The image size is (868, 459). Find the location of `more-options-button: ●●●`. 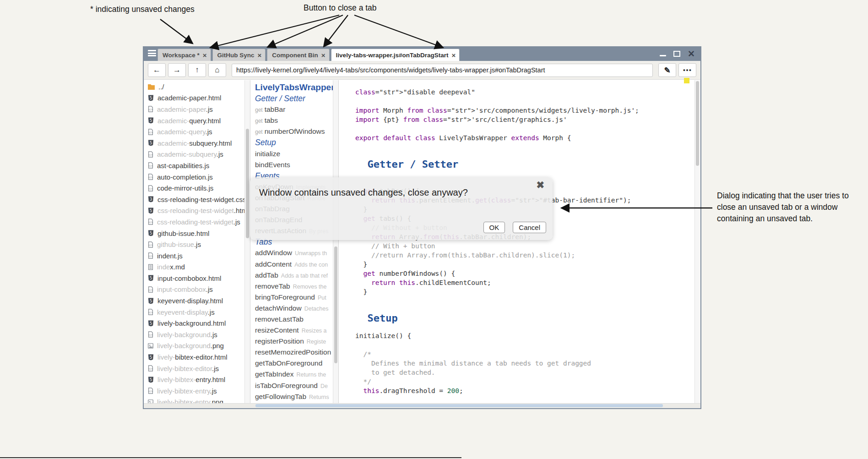

more-options-button: ●●● is located at coordinates (688, 70).